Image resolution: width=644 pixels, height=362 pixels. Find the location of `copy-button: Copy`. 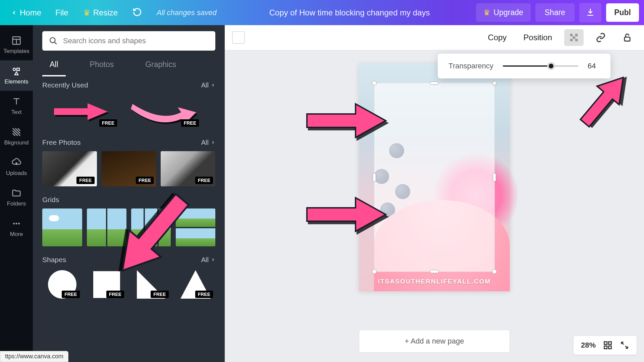

copy-button: Copy is located at coordinates (497, 38).